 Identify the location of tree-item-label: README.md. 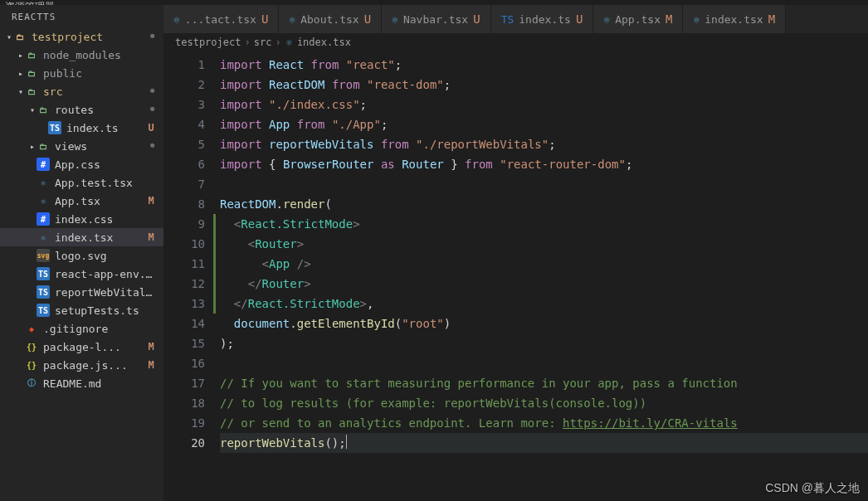
(101, 383).